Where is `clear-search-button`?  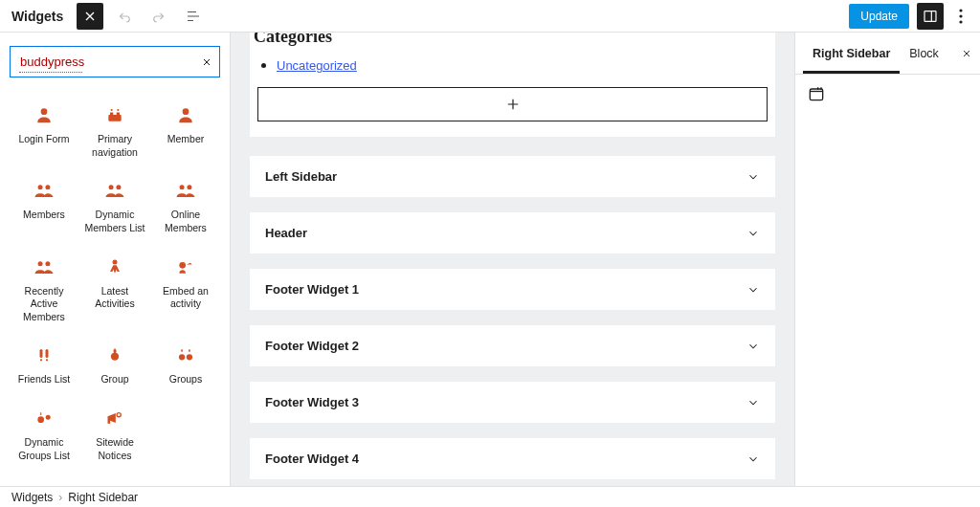
clear-search-button is located at coordinates (207, 62).